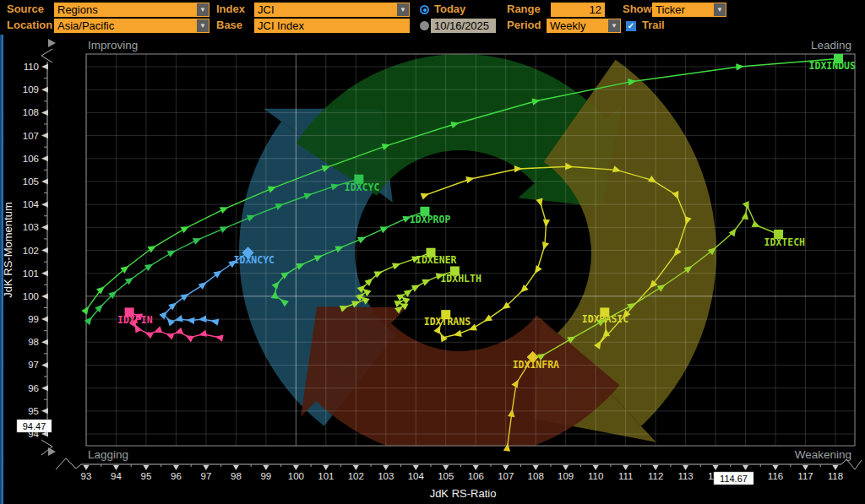 Image resolution: width=865 pixels, height=504 pixels. I want to click on index-dropdown-value: JCI, so click(266, 10).